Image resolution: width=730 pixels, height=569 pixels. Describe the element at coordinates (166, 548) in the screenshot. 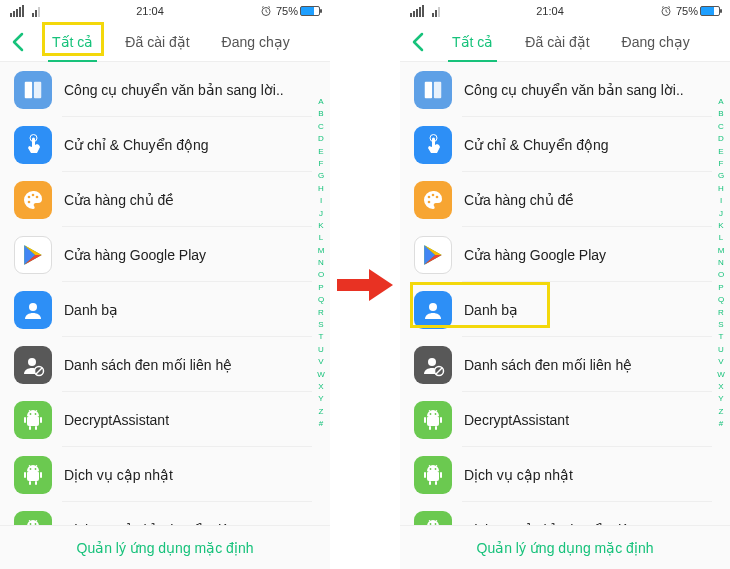

I see `footer-label: Quản lý ứng dụng mặc định` at that location.